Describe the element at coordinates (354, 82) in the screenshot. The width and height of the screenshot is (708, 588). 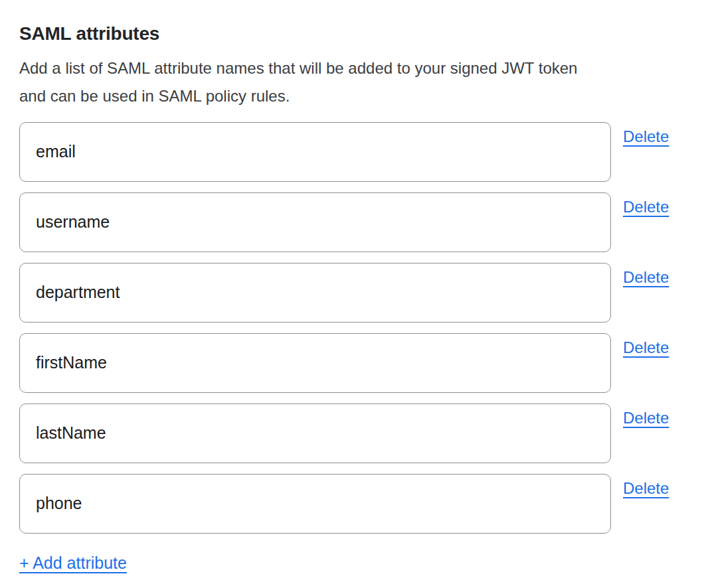
I see `section-description: Add a list of SAML attribute names that …` at that location.